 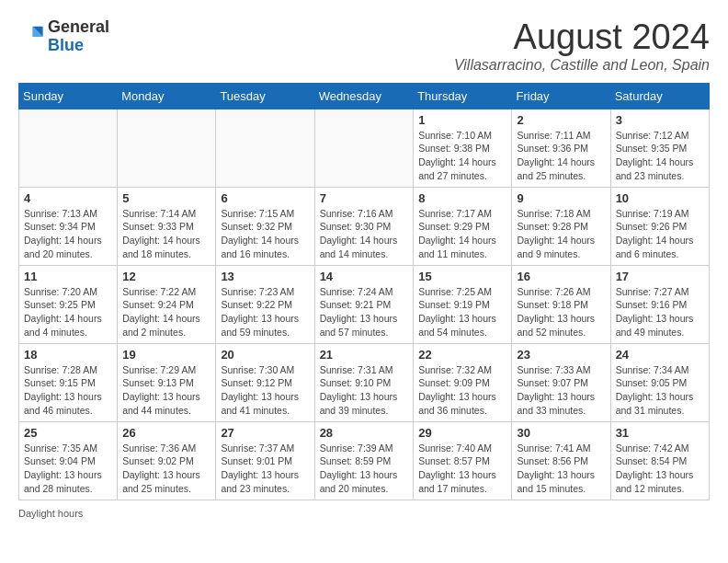 I want to click on calendar-cell: 27Sunrise: 7:37 AM Sunset: 9:01 PM Dayli…, so click(x=265, y=460).